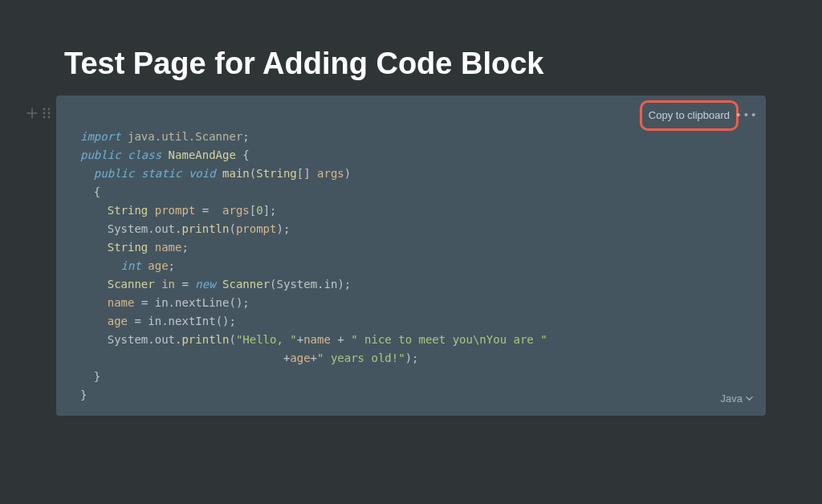  What do you see at coordinates (689, 116) in the screenshot?
I see `copy-to-clipboard-button: Copy to clipboard` at bounding box center [689, 116].